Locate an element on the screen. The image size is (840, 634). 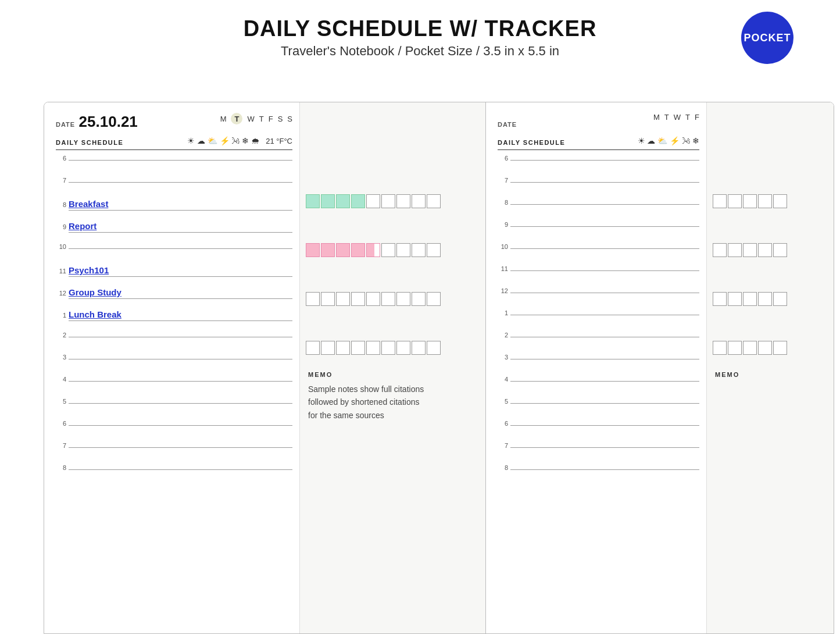
main-title: DAILY SCHEDULE W/ TRACKER is located at coordinates (420, 29).